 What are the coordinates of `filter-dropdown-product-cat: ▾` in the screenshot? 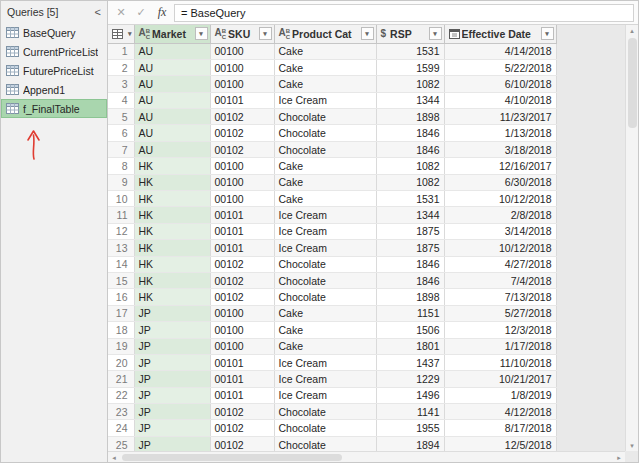 It's located at (368, 34).